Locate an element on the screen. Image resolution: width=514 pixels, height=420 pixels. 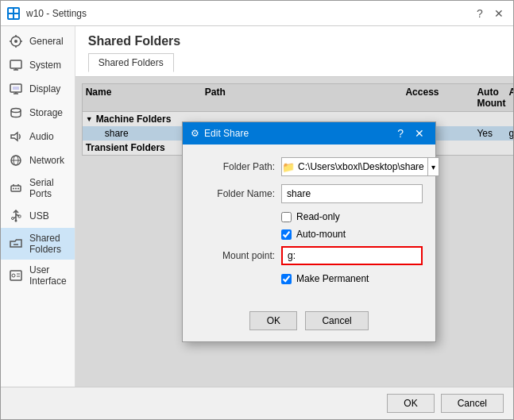
automount-label: Auto-mount is located at coordinates (321, 234).